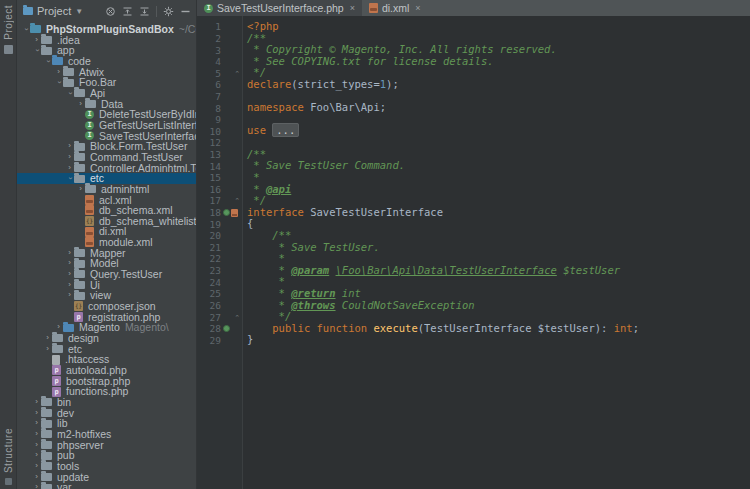 The image size is (750, 489). What do you see at coordinates (498, 108) in the screenshot?
I see `code-line-8: namespace Foo\Bar\Api;` at bounding box center [498, 108].